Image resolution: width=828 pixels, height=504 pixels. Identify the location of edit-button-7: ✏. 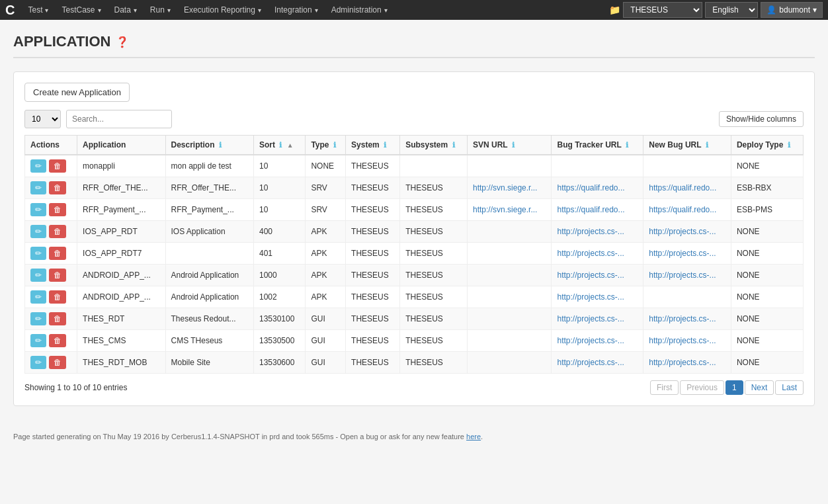
(38, 319).